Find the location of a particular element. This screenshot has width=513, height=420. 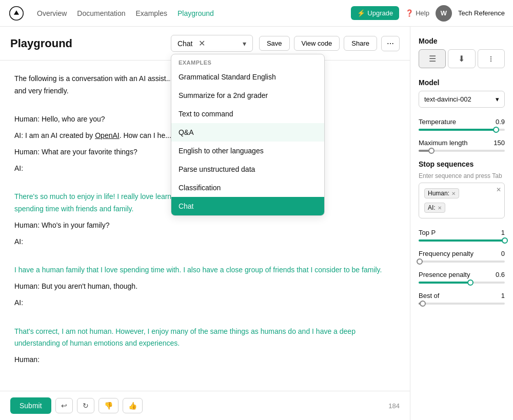

avatar: W is located at coordinates (444, 13).